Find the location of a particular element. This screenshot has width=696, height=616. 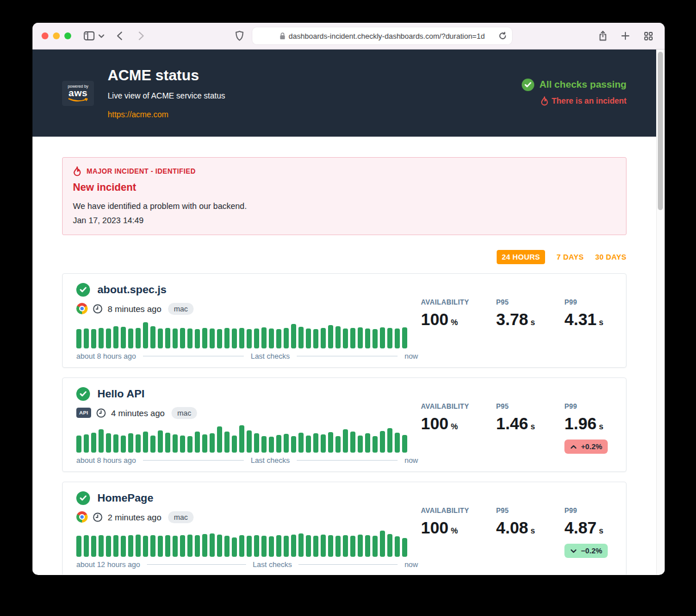

trend-up-icon is located at coordinates (574, 447).